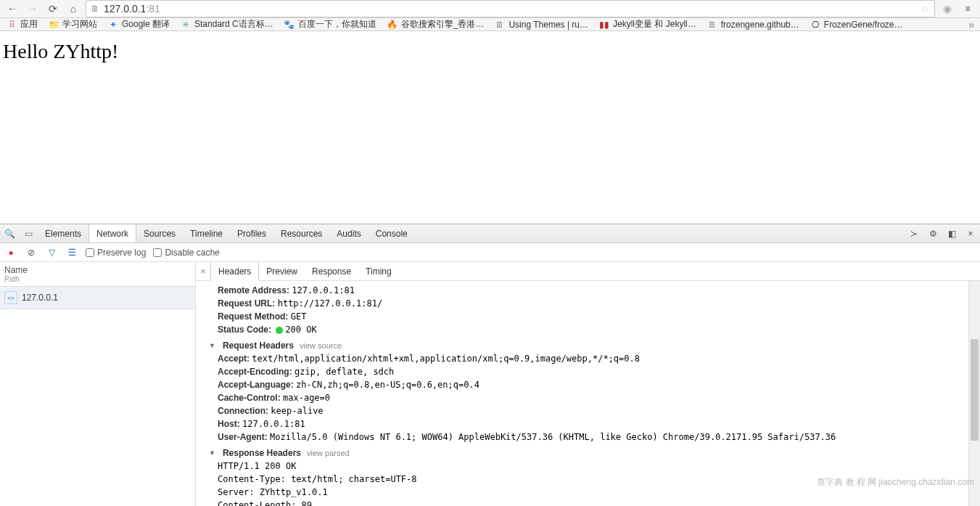 The height and width of the screenshot is (506, 980). What do you see at coordinates (332, 272) in the screenshot?
I see `detail-tab-response: Response` at bounding box center [332, 272].